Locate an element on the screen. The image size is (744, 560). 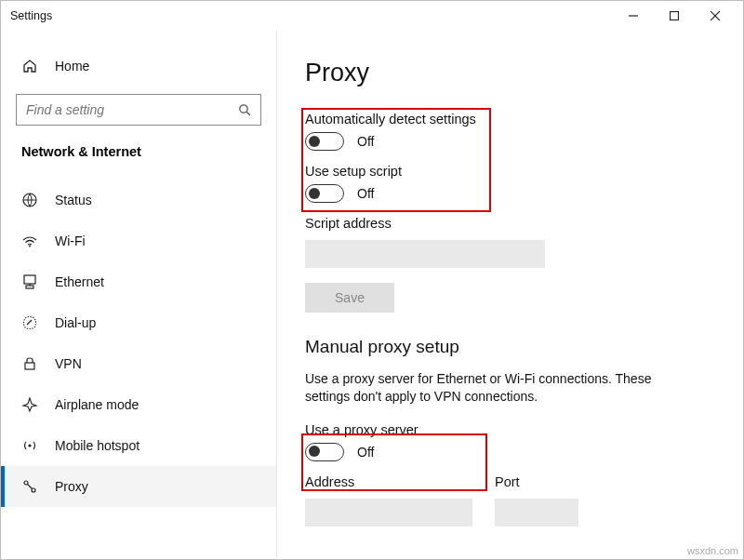
use-proxy-state: Off is located at coordinates (365, 452).